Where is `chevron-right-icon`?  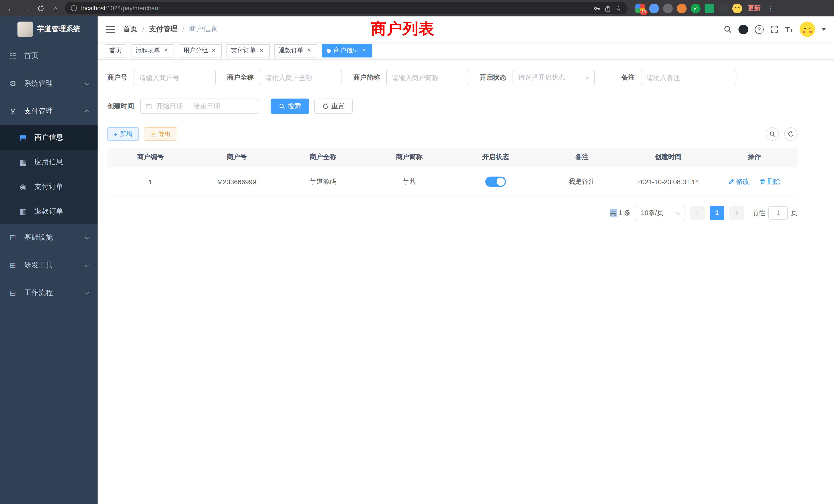 chevron-right-icon is located at coordinates (737, 213).